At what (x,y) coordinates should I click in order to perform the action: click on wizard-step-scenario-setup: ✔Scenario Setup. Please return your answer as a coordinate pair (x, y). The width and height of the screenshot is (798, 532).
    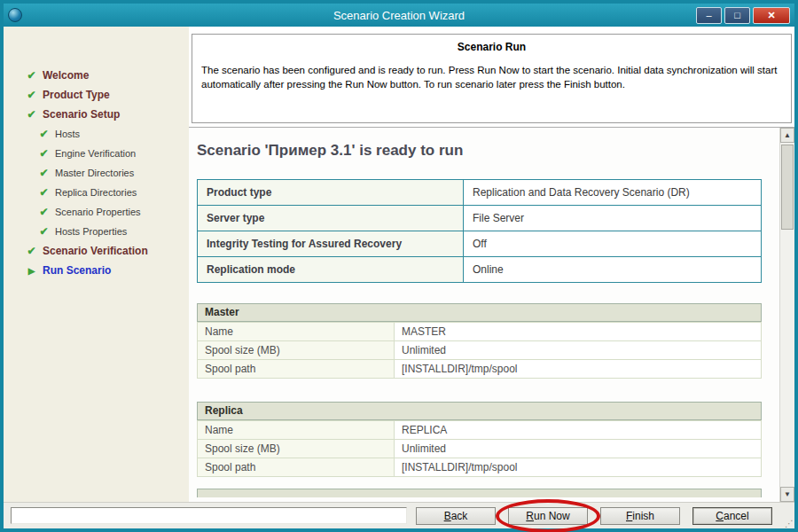
    Looking at the image, I should click on (96, 114).